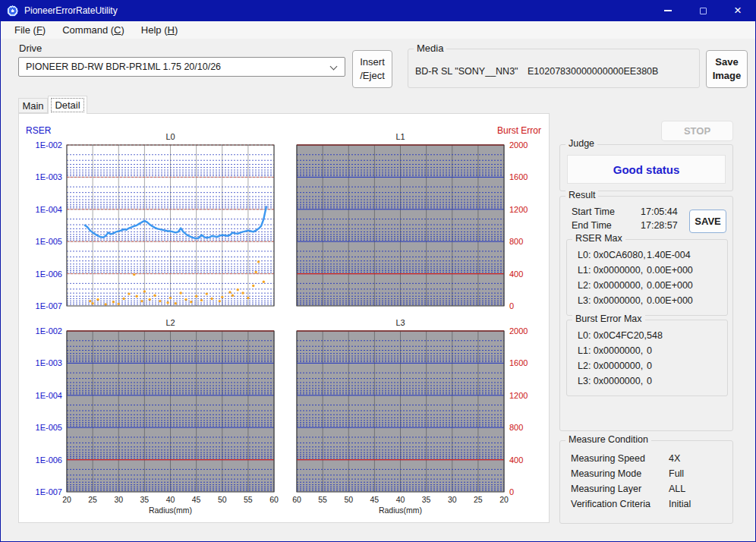  Describe the element at coordinates (727, 69) in the screenshot. I see `save-image-button: Save Image` at that location.